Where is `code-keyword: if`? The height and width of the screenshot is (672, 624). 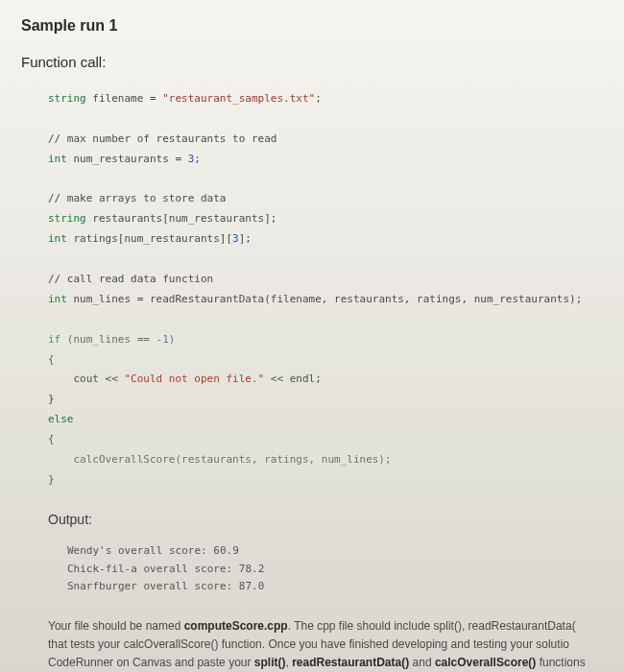
code-keyword: if is located at coordinates (54, 340).